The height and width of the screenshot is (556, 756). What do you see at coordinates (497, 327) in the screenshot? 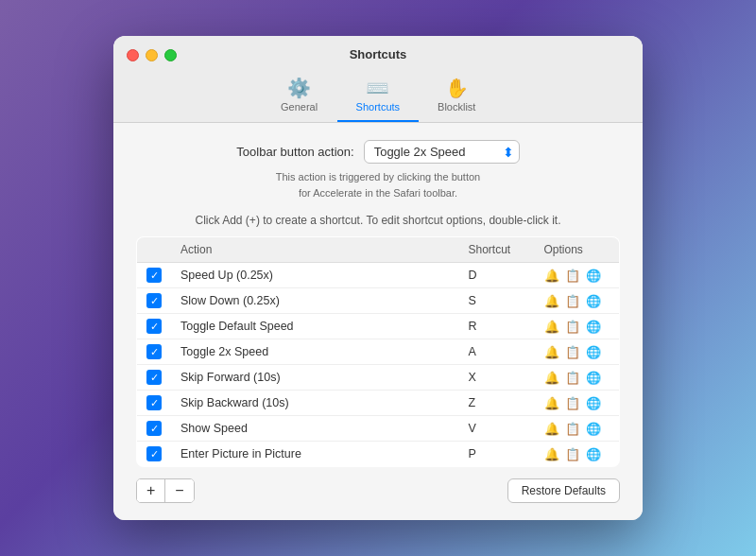
I see `row-shortcut-cell: R` at bounding box center [497, 327].